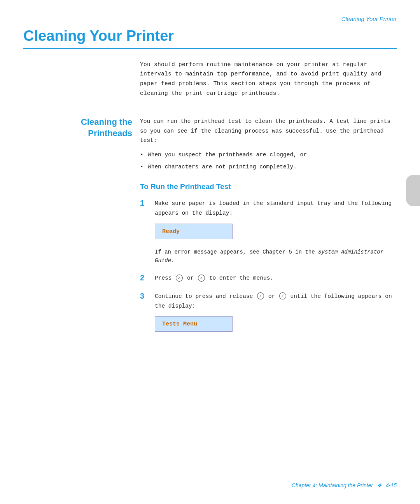 The width and height of the screenshot is (420, 504). I want to click on error-note: If an error message appears, see Chapter…, so click(276, 257).